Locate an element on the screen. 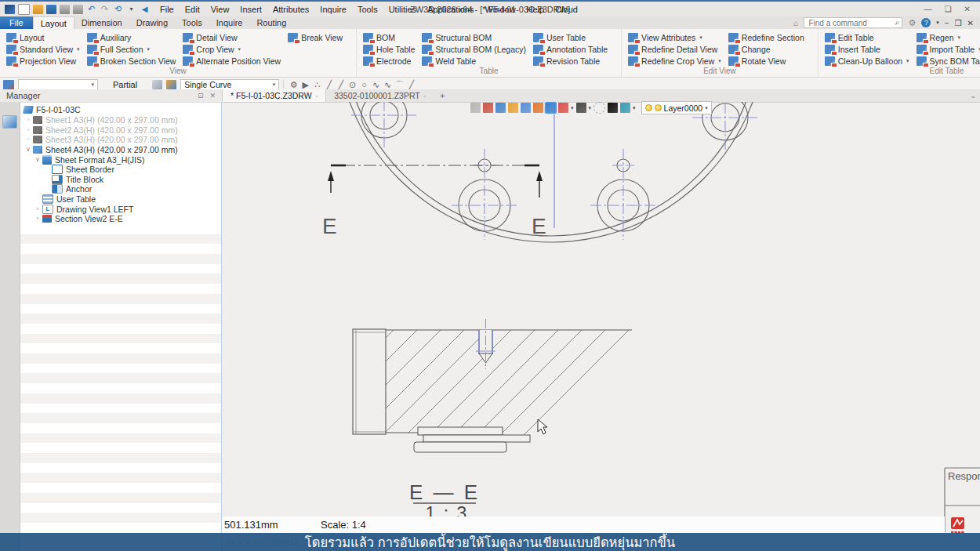  ribbon-tab-dimension: Dimension is located at coordinates (102, 23).